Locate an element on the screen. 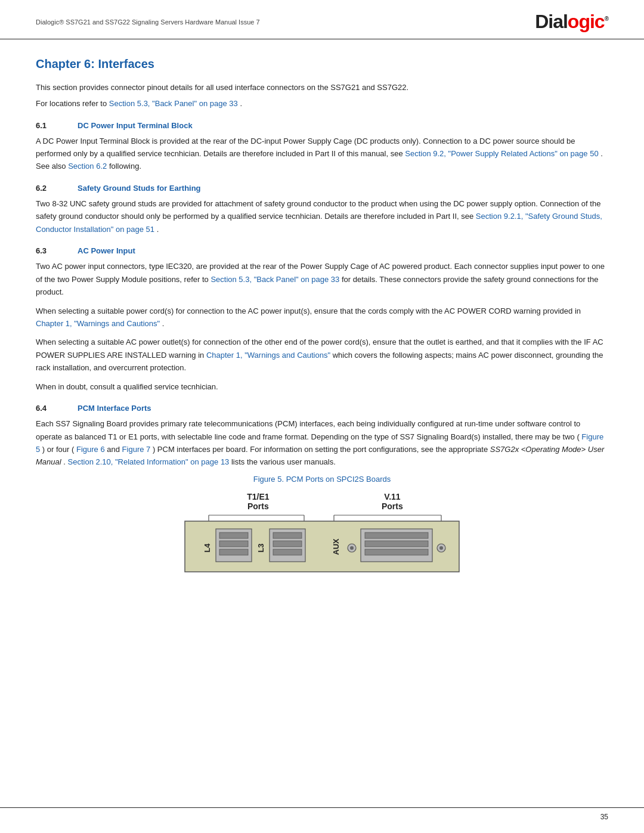 Image resolution: width=644 pixels, height=833 pixels. t1e1-label: T1/E1 is located at coordinates (258, 497).